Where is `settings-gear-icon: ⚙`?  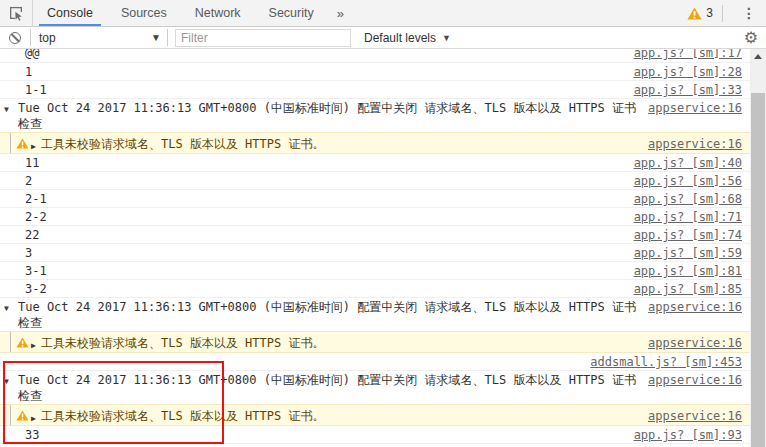
settings-gear-icon: ⚙ is located at coordinates (751, 38).